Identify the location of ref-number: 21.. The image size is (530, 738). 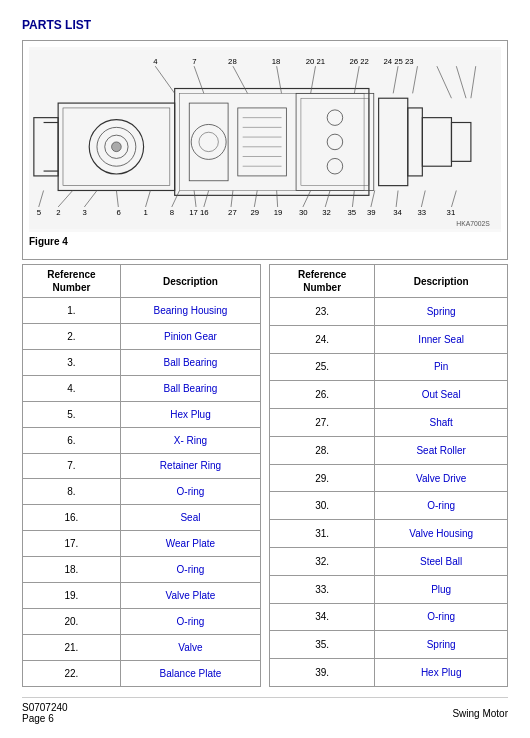
(72, 647).